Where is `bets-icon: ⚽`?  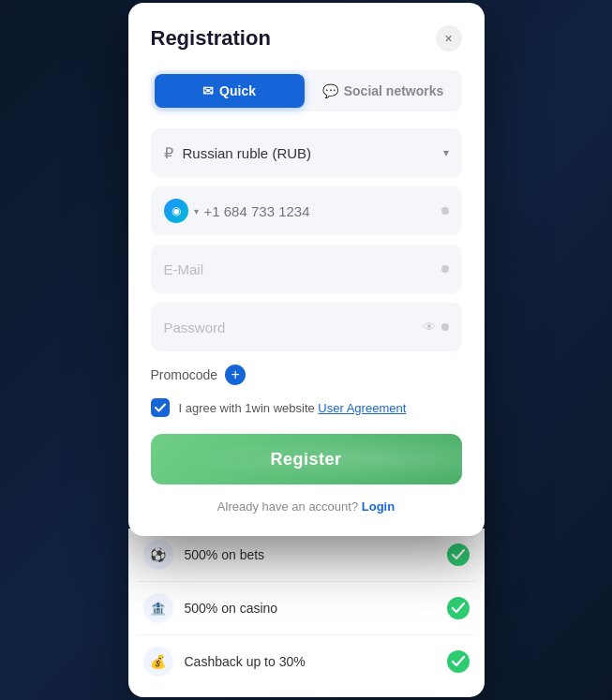
bets-icon: ⚽ is located at coordinates (158, 555).